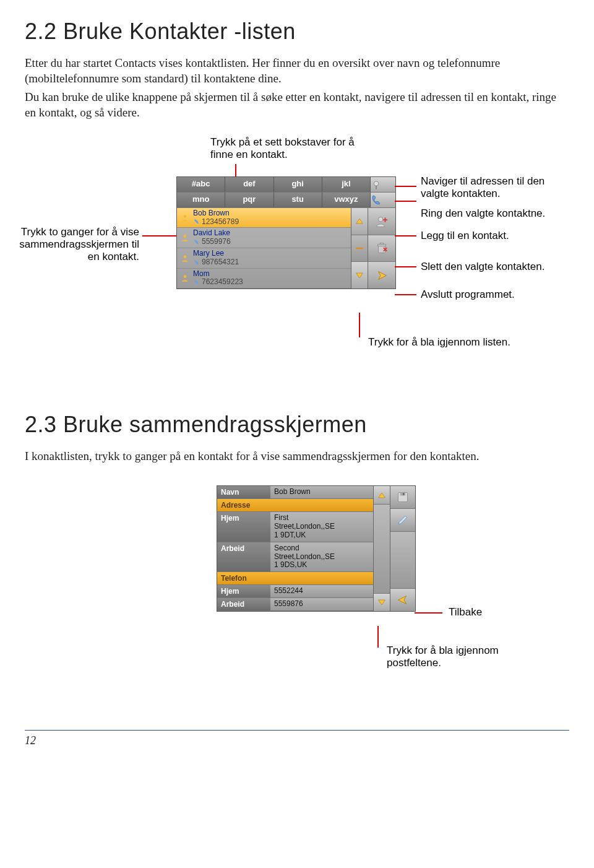 Image resolution: width=594 pixels, height=868 pixels. What do you see at coordinates (297, 71) in the screenshot?
I see `section22-para1: Etter du har startet Contacts vises kont…` at bounding box center [297, 71].